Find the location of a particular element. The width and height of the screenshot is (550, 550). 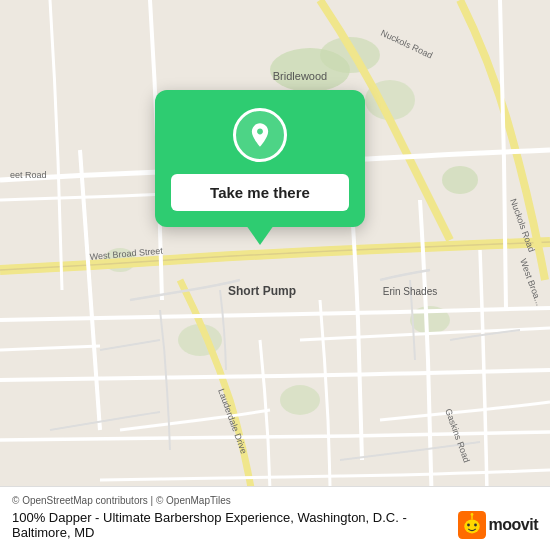

location-pin-icon is located at coordinates (260, 135).